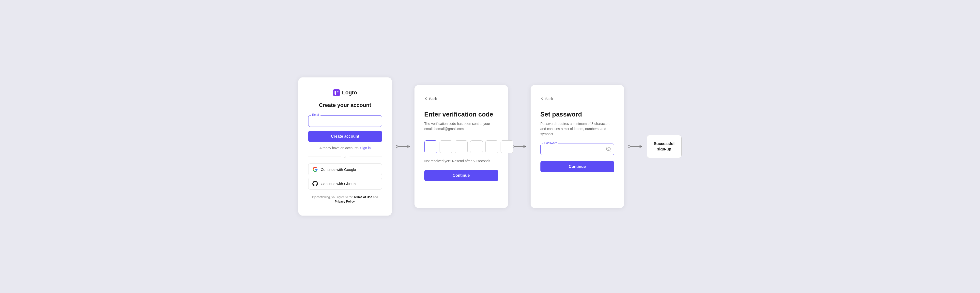 The height and width of the screenshot is (293, 980). I want to click on verification-title: Enter verification code, so click(461, 114).